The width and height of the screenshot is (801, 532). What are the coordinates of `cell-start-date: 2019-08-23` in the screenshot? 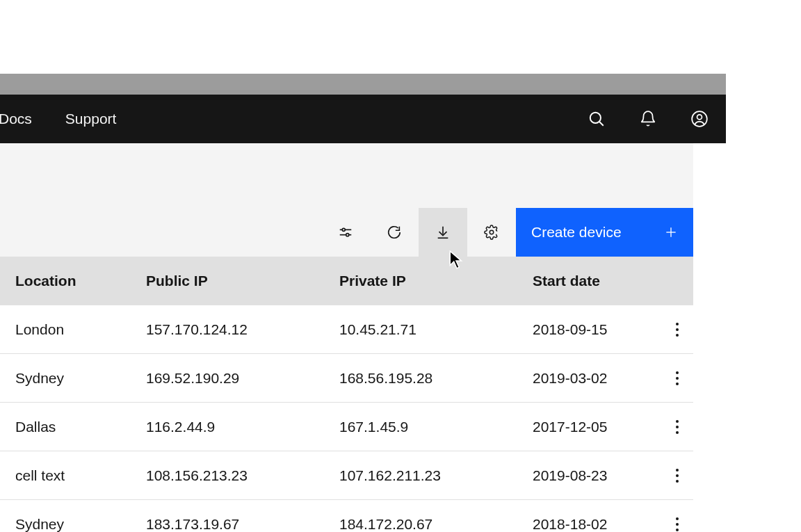 It's located at (581, 476).